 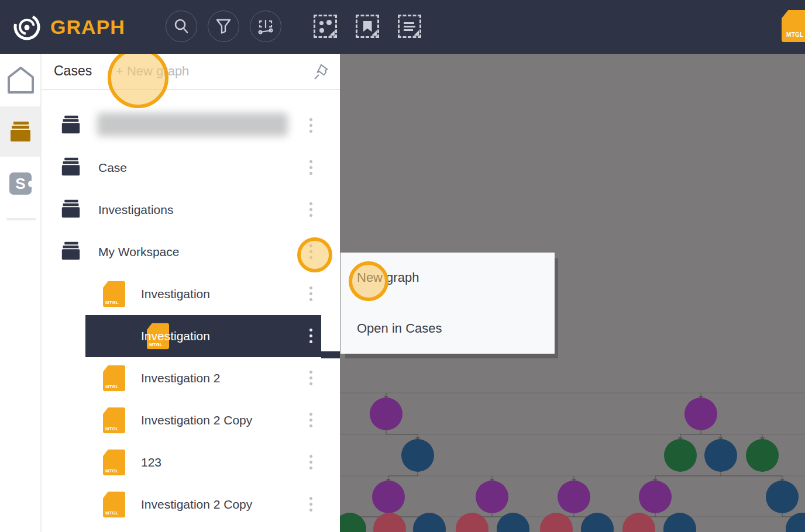 What do you see at coordinates (448, 329) in the screenshot?
I see `menu-item-open-in-cases: Open in Cases` at bounding box center [448, 329].